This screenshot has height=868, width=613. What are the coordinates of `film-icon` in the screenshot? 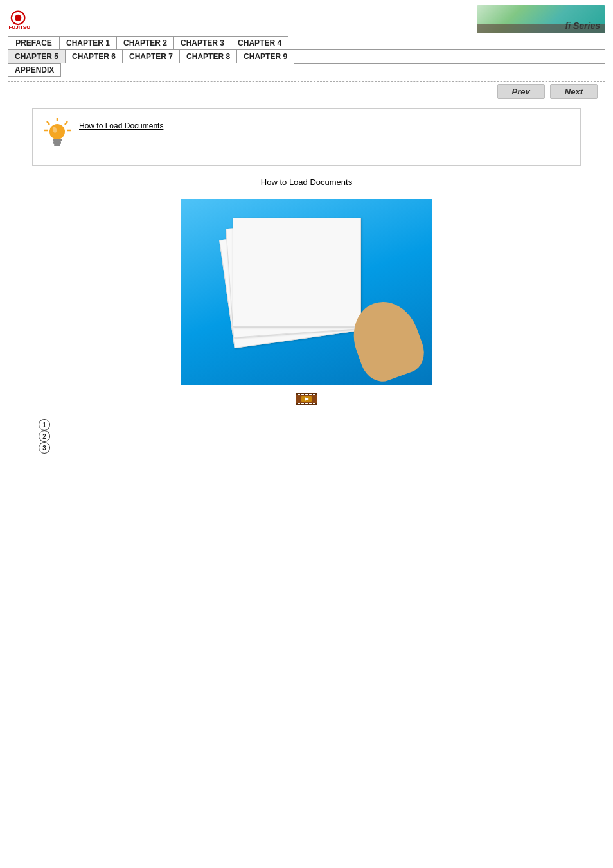 It's located at (306, 399).